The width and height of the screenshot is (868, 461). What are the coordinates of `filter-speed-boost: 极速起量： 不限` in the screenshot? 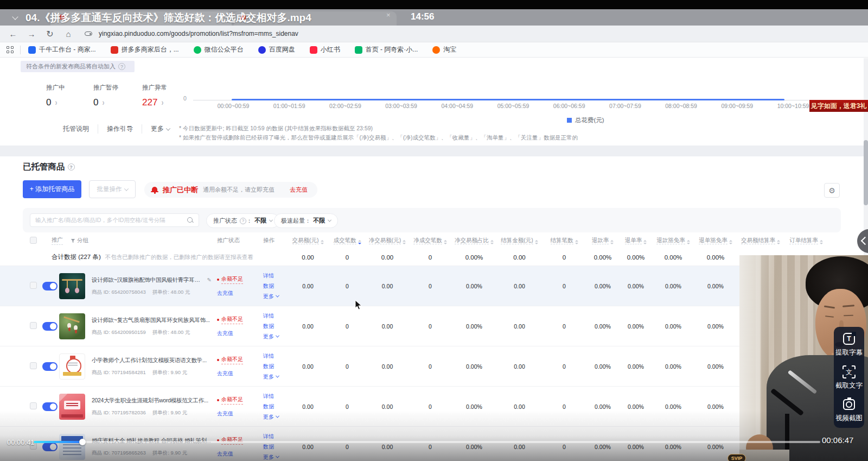 It's located at (306, 220).